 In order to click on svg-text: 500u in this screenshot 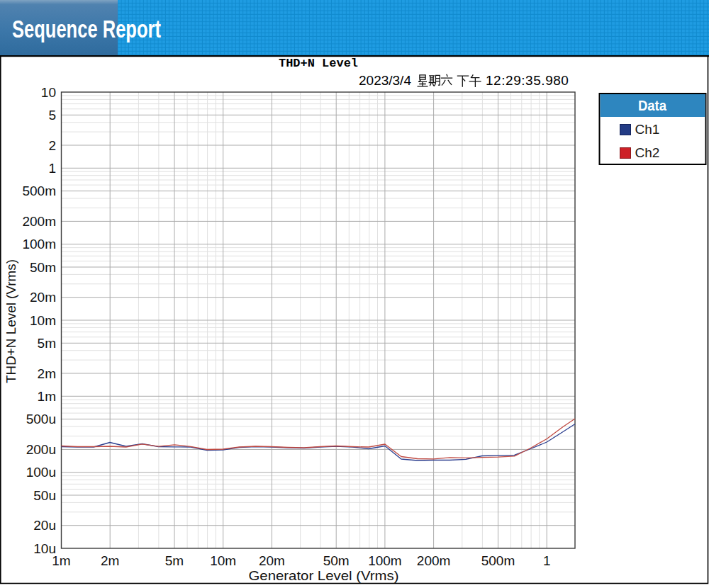, I will do `click(41, 419)`.